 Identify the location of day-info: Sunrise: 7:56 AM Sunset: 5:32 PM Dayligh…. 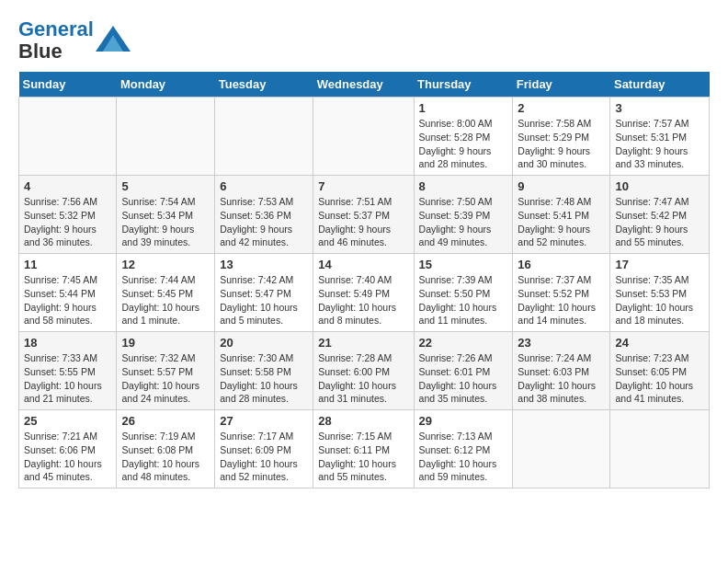
(68, 223).